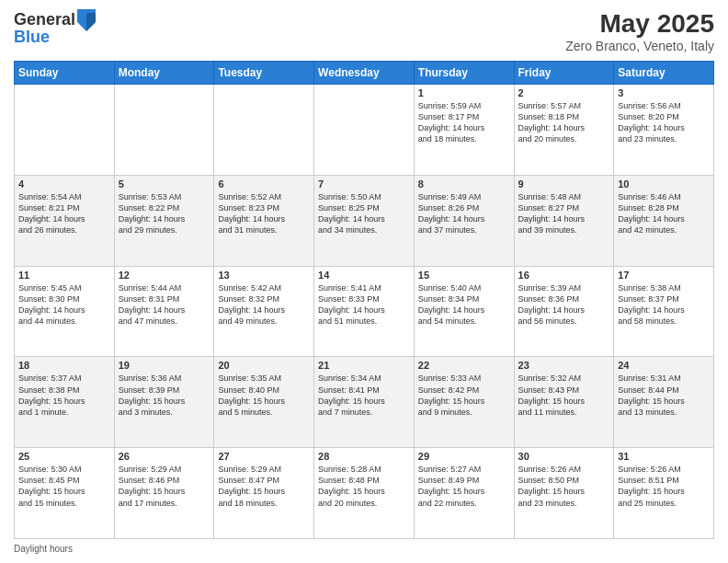 This screenshot has height=563, width=728. What do you see at coordinates (264, 396) in the screenshot?
I see `day-info: Sunrise: 5:35 AMSunset: 8:40 PMDaylight:…` at bounding box center [264, 396].